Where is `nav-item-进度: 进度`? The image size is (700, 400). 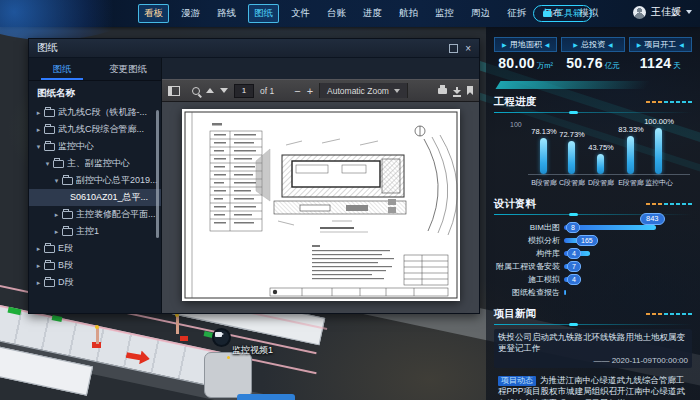
nav-item-进度: 进度 is located at coordinates (372, 14).